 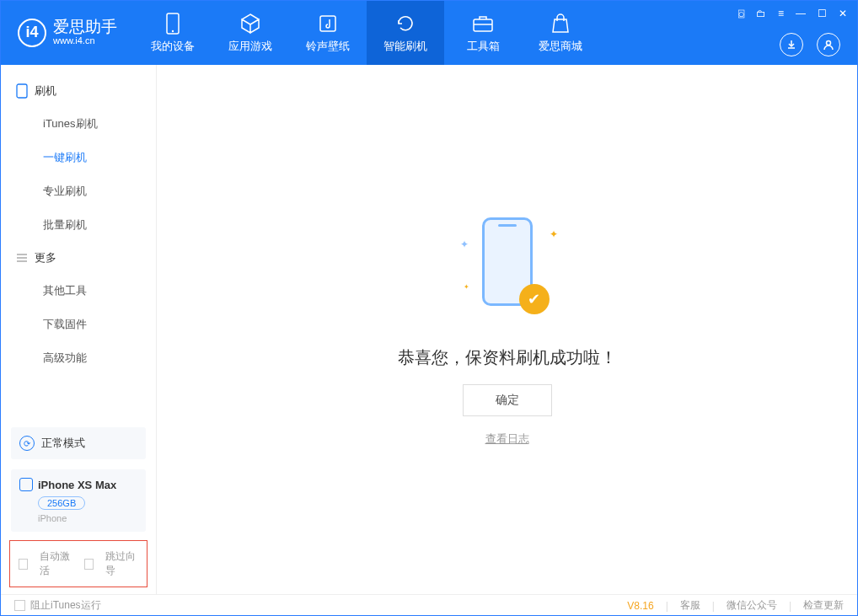 What do you see at coordinates (78, 91) in the screenshot?
I see `sidebar-section-flash: 刷机` at bounding box center [78, 91].